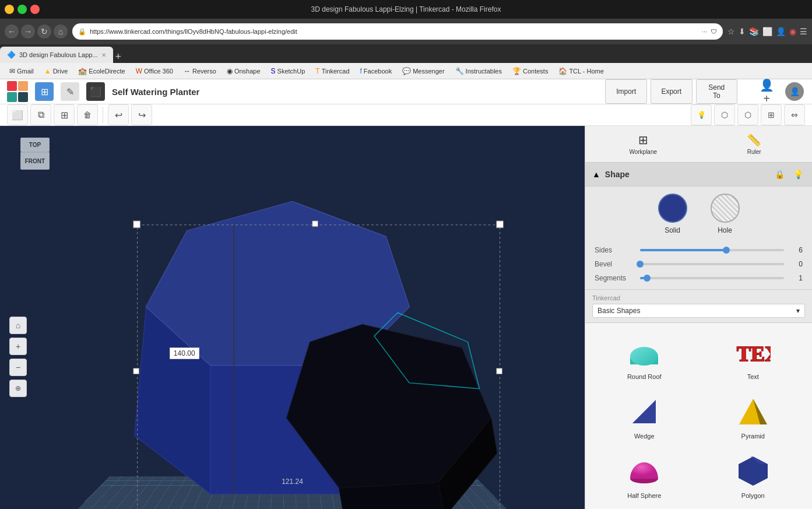  Describe the element at coordinates (712, 278) in the screenshot. I see `segments-slider` at that location.